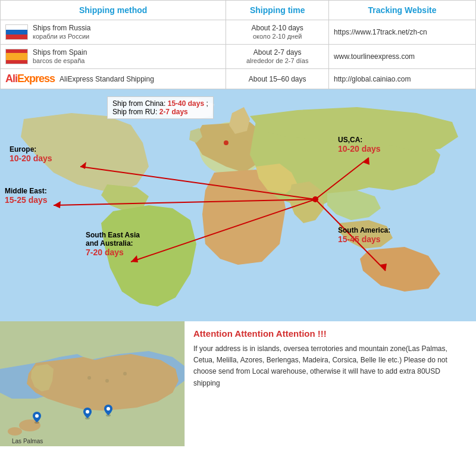 The width and height of the screenshot is (476, 476). What do you see at coordinates (331, 333) in the screenshot?
I see `attention-title: Attention Attention Attention !!!` at bounding box center [331, 333].